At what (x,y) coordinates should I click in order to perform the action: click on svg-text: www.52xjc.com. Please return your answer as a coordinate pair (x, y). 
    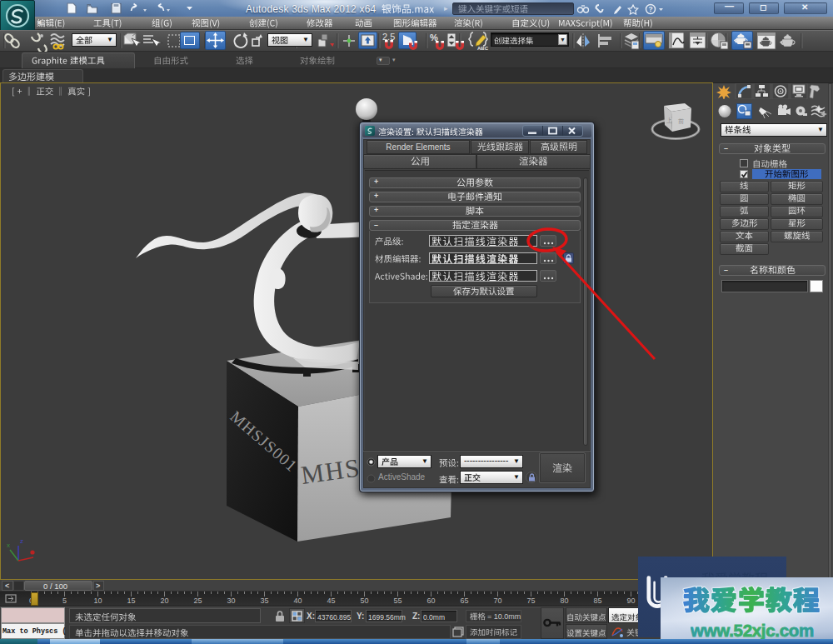
    Looking at the image, I should click on (752, 630).